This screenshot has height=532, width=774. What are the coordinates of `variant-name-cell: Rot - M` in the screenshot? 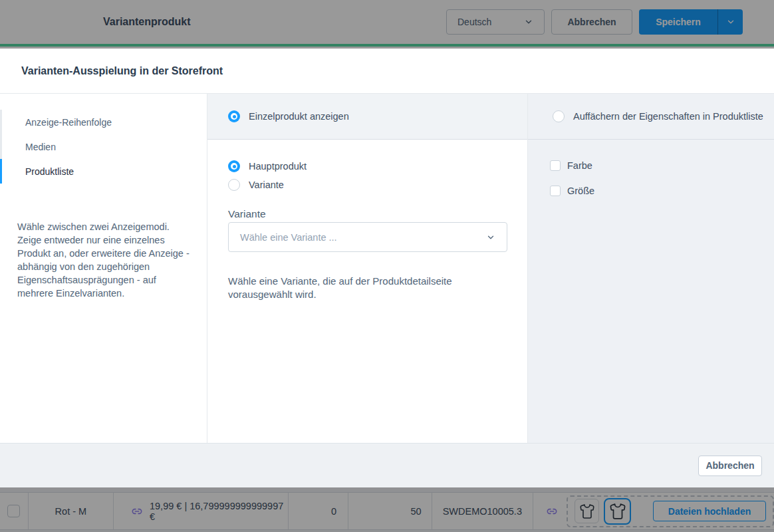 It's located at (71, 511).